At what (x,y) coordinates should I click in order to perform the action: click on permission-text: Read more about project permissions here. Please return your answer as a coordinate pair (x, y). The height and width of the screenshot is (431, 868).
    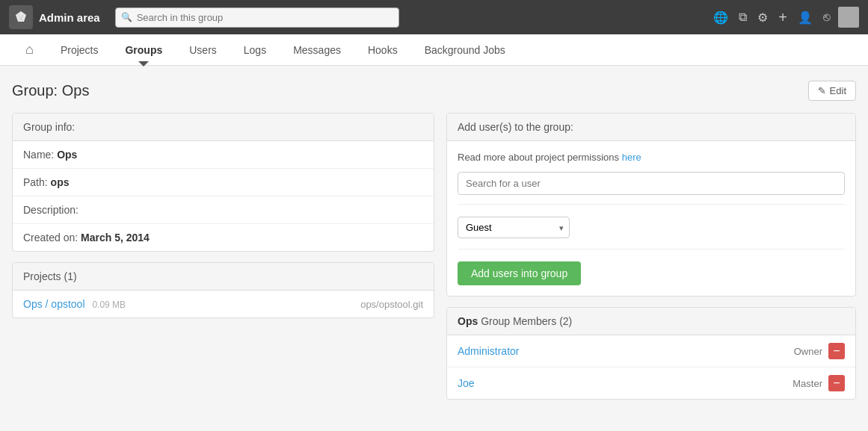
    Looking at the image, I should click on (651, 157).